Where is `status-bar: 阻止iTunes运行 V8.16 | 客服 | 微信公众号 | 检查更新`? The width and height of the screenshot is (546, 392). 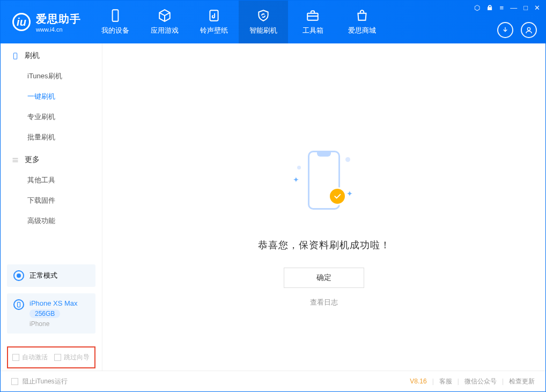 status-bar: 阻止iTunes运行 V8.16 | 客服 | 微信公众号 | 检查更新 is located at coordinates (273, 381).